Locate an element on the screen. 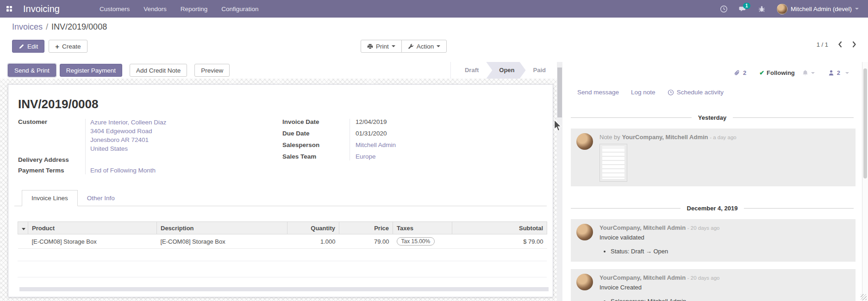  top-menu: Customers Vendors Reporting Configuratio… is located at coordinates (179, 9).